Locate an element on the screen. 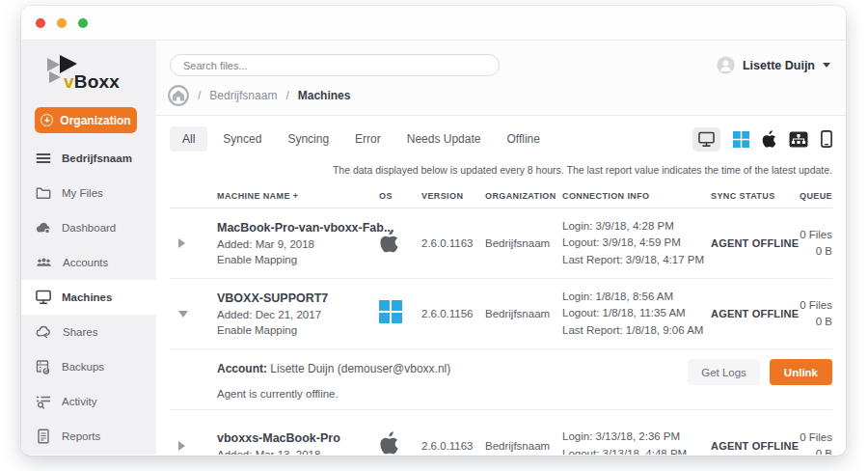 The image size is (868, 471). sidebar-item-machines: Machines is located at coordinates (89, 297).